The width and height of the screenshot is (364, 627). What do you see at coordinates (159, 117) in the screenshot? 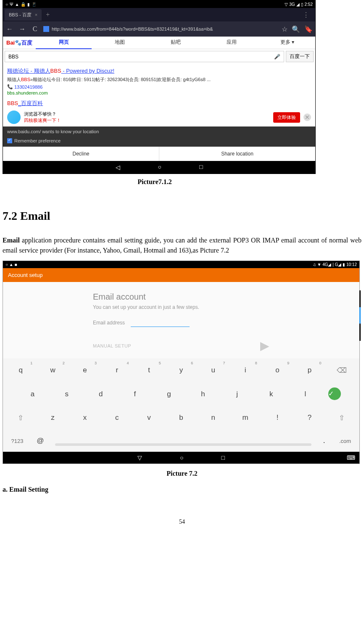
I see `browser-promo: 浏览器不够快？ 四核极速爽一下！ 立即体验 ✕` at bounding box center [159, 117].